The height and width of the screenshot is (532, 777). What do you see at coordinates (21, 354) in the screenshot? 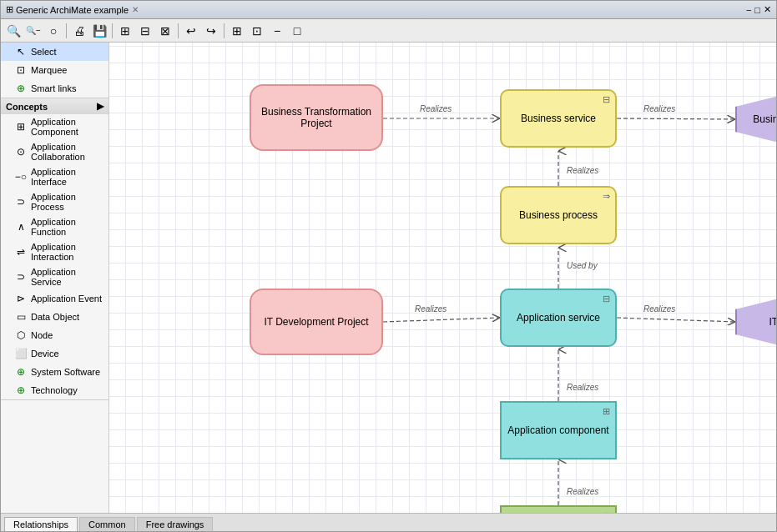
I see `device-icon: ⬜` at bounding box center [21, 354].